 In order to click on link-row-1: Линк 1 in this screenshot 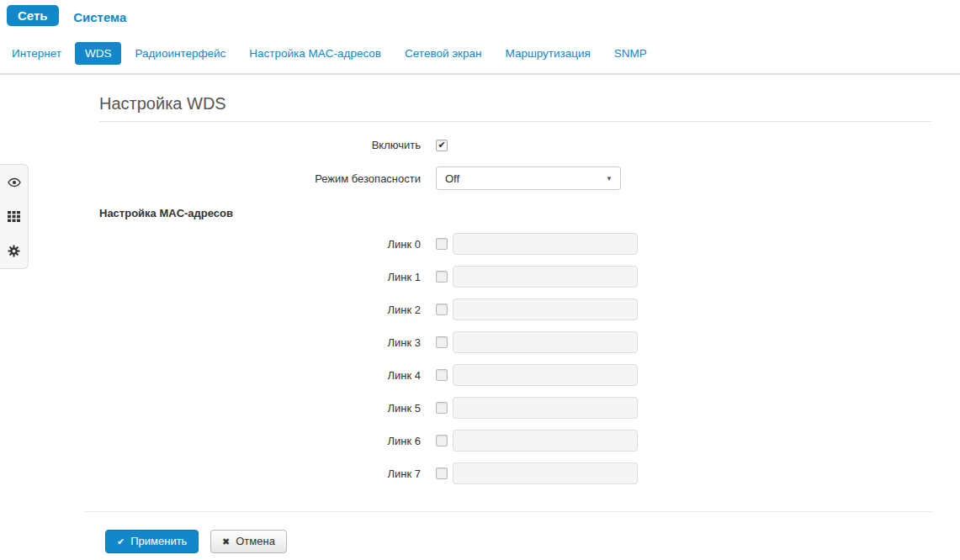, I will do `click(509, 277)`.